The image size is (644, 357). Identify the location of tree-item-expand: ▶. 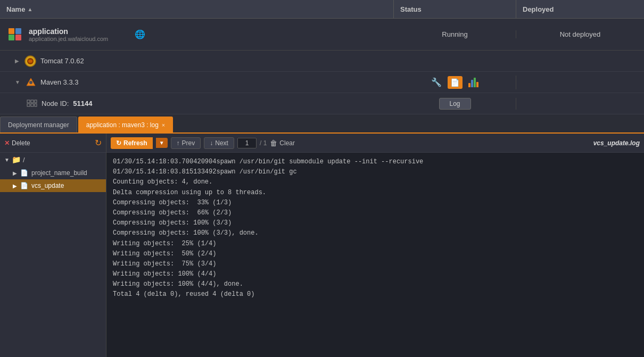
(15, 173).